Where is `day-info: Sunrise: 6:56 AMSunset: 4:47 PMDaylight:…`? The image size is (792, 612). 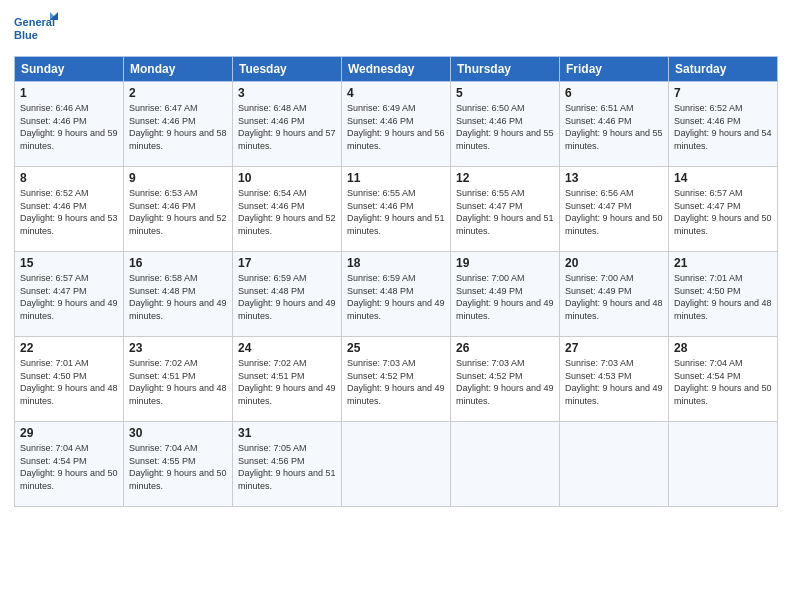
day-info: Sunrise: 6:56 AMSunset: 4:47 PMDaylight:… is located at coordinates (614, 212).